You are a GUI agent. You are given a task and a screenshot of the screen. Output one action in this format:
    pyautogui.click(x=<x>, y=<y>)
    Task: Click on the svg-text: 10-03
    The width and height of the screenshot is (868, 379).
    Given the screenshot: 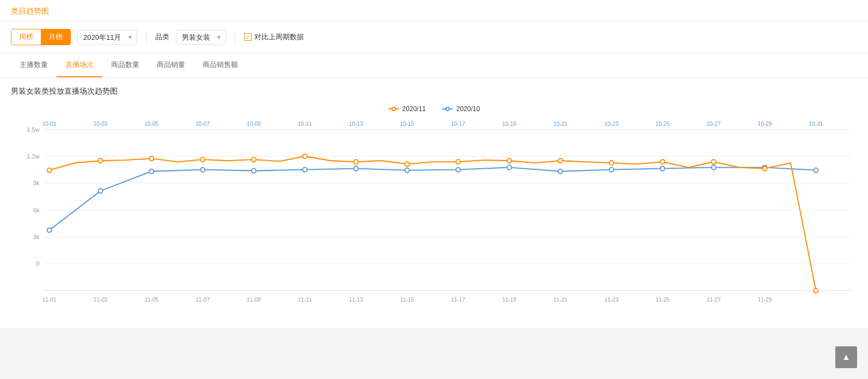 What is the action you would take?
    pyautogui.click(x=101, y=124)
    